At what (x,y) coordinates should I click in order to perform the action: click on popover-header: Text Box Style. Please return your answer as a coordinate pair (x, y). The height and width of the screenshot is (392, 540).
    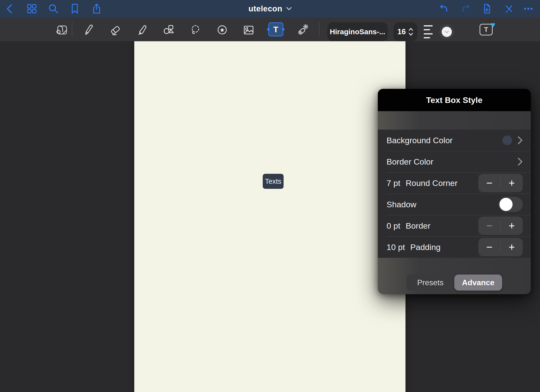
    Looking at the image, I should click on (454, 100).